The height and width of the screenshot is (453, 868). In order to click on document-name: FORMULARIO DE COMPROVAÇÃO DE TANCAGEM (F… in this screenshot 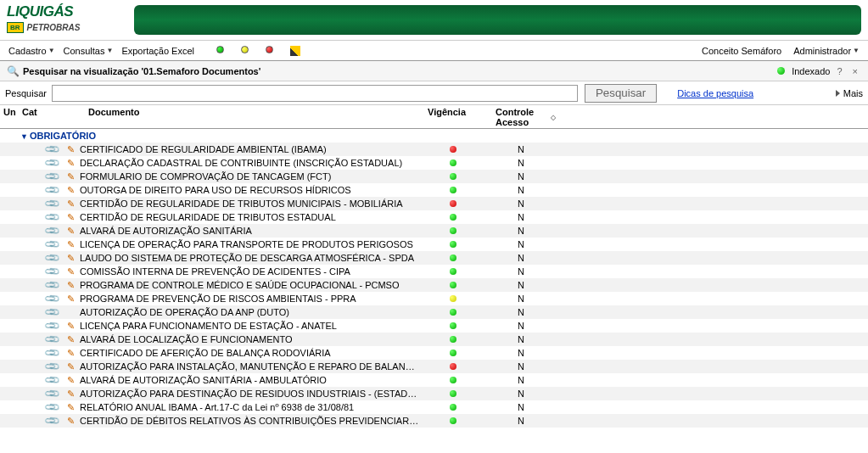, I will do `click(249, 176)`.